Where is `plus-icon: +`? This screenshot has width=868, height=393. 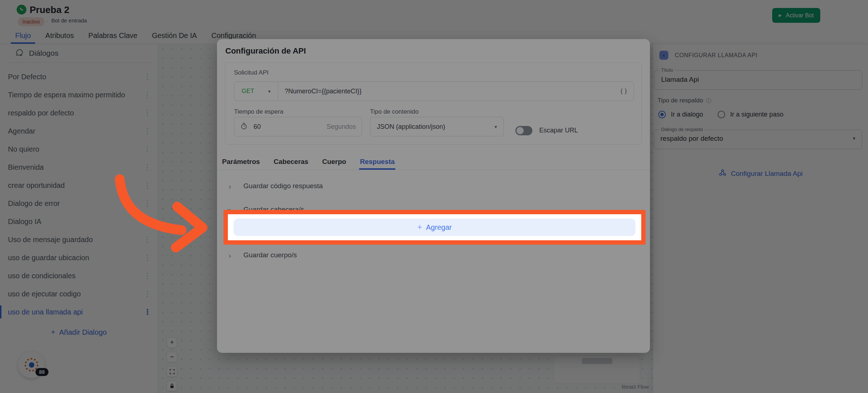 plus-icon: + is located at coordinates (420, 227).